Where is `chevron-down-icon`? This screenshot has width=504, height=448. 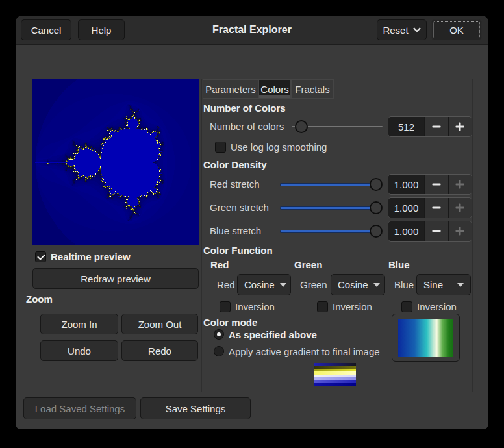
chevron-down-icon is located at coordinates (417, 30).